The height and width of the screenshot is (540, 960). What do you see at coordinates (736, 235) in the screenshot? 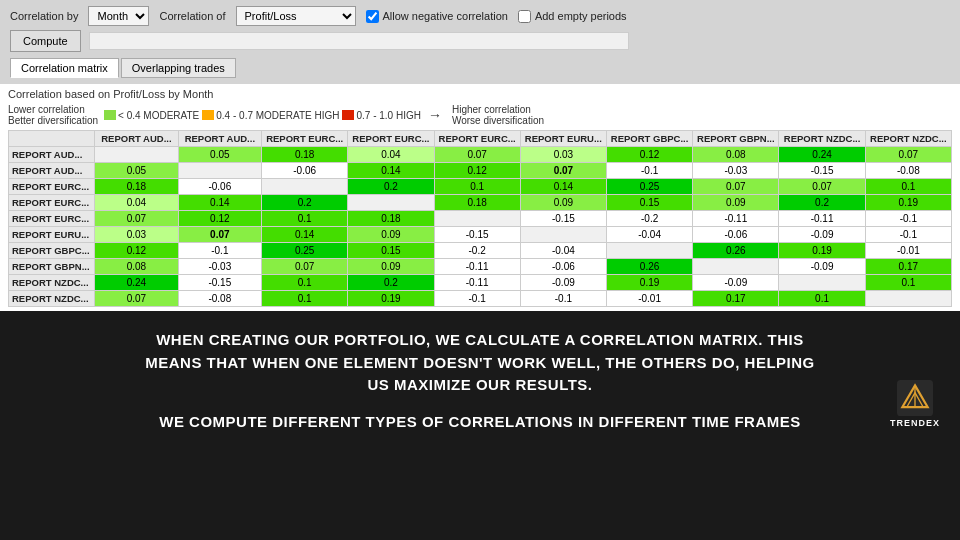
I see `cell-5-7: -0.06` at bounding box center [736, 235].